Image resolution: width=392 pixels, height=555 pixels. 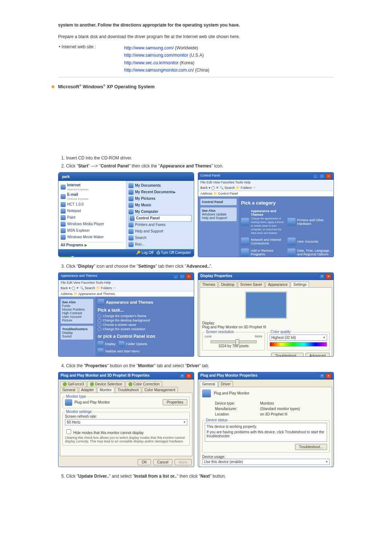 What do you see at coordinates (79, 412) in the screenshot?
I see `monset-legend: Monitor settings` at bounding box center [79, 412].